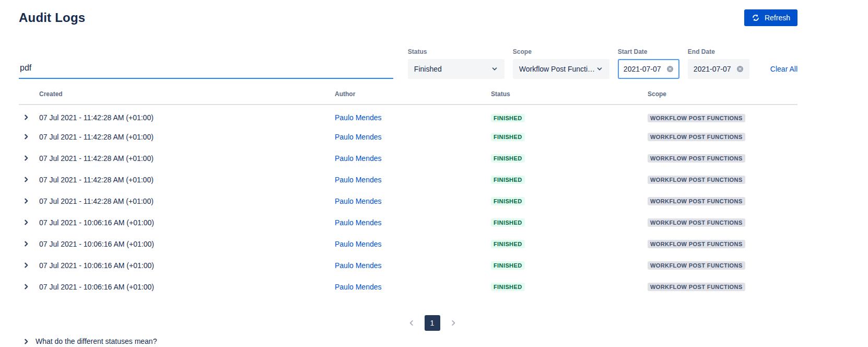  I want to click on table-header-row: Created Author Status Scope, so click(408, 96).